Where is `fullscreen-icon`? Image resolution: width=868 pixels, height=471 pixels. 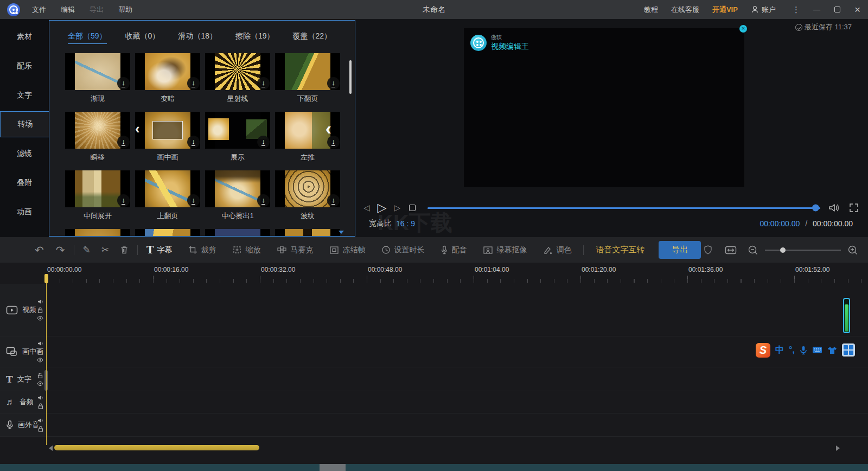
fullscreen-icon is located at coordinates (854, 208).